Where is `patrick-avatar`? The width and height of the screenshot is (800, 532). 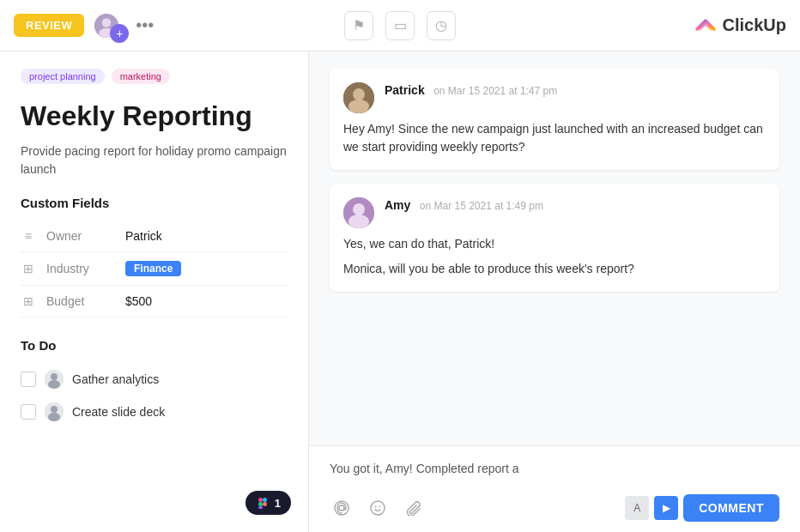
patrick-avatar is located at coordinates (359, 98).